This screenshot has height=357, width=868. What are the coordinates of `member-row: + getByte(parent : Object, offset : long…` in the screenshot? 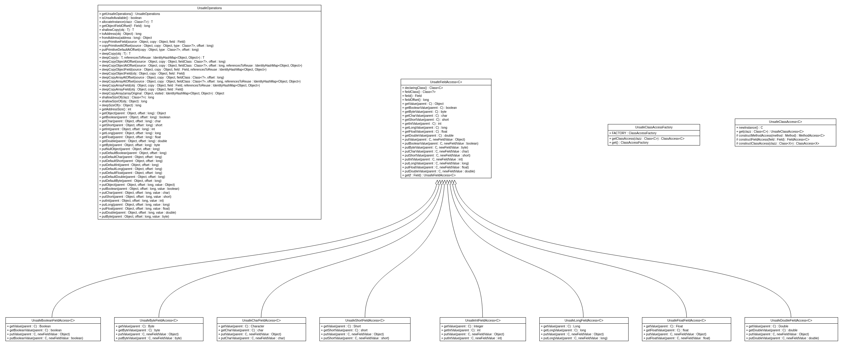 It's located at (210, 145).